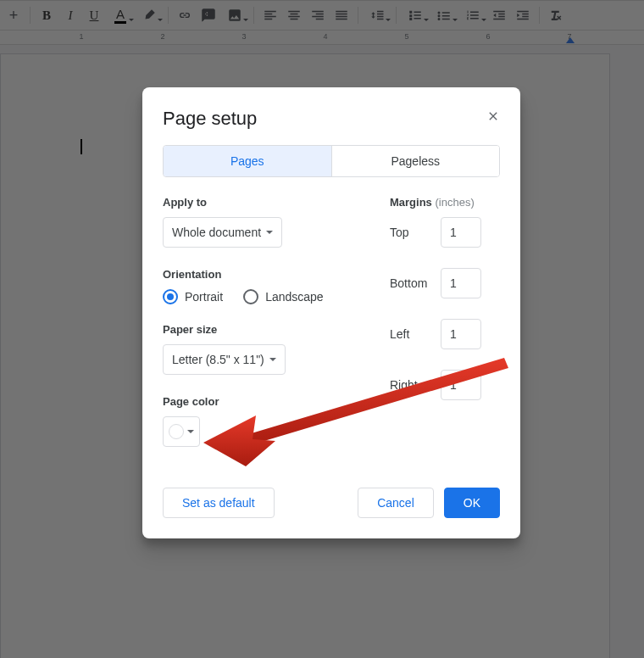 Image resolution: width=644 pixels, height=658 pixels. Describe the element at coordinates (396, 503) in the screenshot. I see `cancel-button: Cancel` at that location.